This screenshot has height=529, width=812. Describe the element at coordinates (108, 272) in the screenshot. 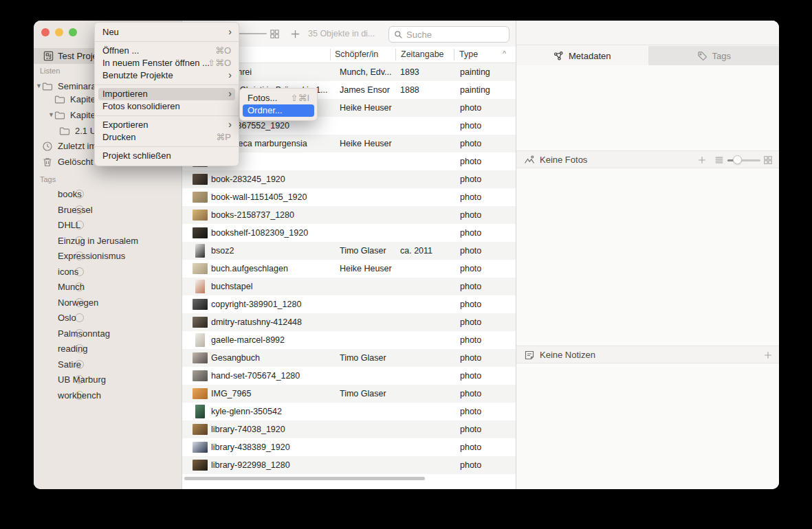

I see `sidebar-tag-icons: icons` at that location.